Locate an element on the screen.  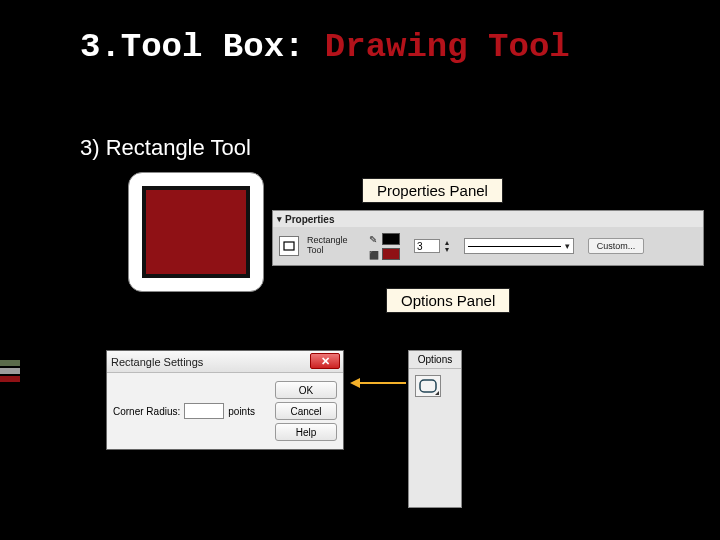
slide-accent-bars is located at coordinates (10, 372).